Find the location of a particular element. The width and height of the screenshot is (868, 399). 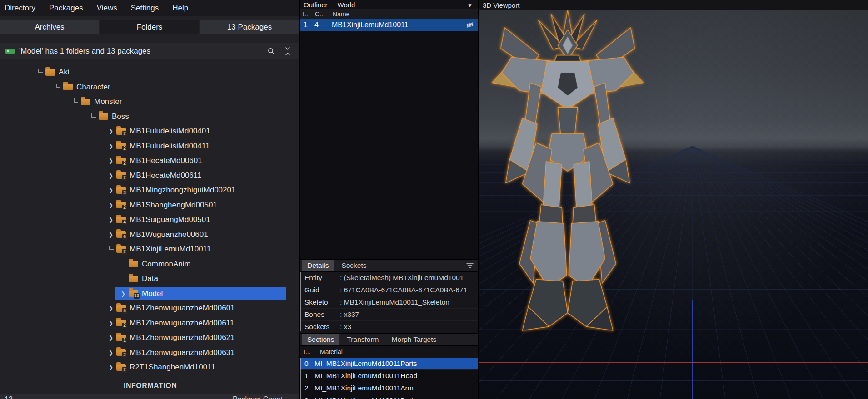

tab-sockets: Sockets is located at coordinates (354, 266).